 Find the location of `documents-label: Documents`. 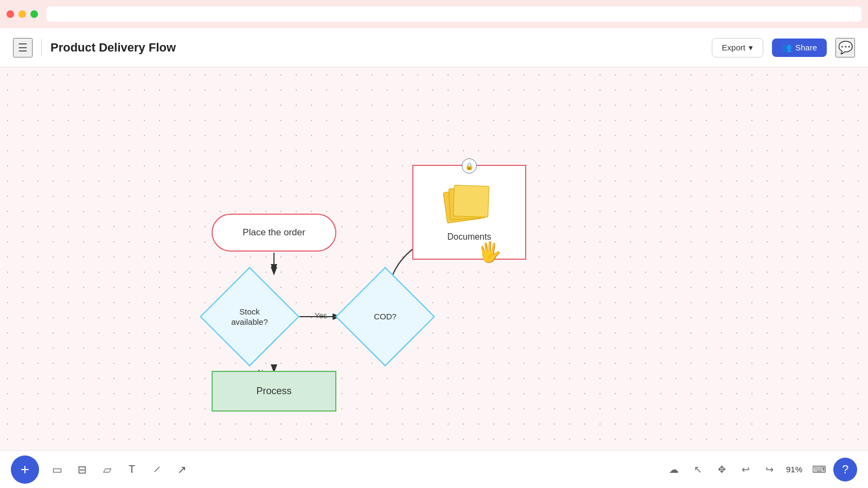

documents-label: Documents is located at coordinates (470, 237).